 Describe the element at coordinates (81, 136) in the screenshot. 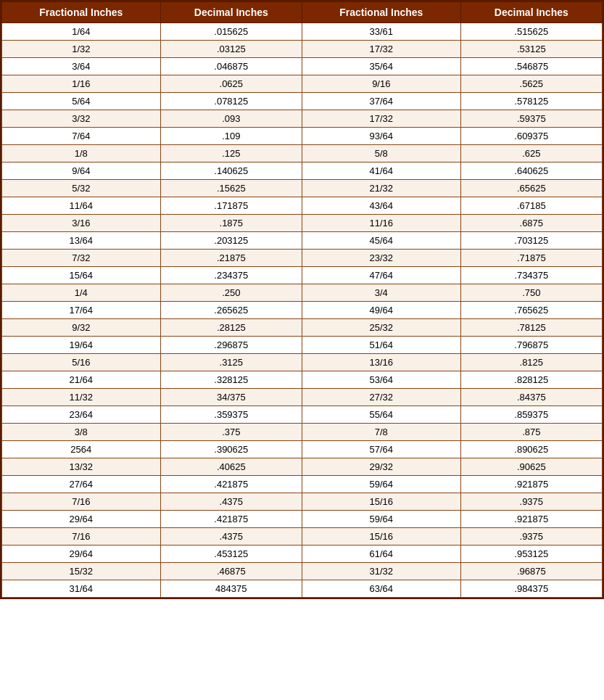

I see `table-cell: 7/64` at that location.